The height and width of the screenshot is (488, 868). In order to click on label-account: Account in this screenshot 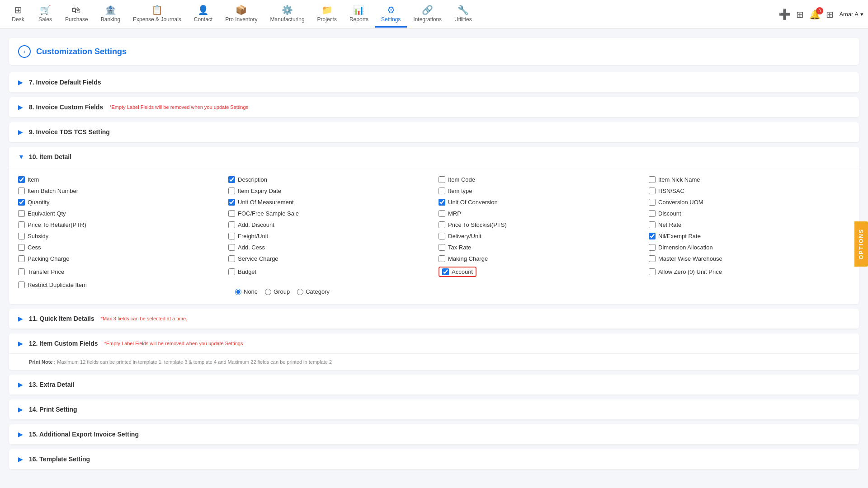, I will do `click(462, 272)`.